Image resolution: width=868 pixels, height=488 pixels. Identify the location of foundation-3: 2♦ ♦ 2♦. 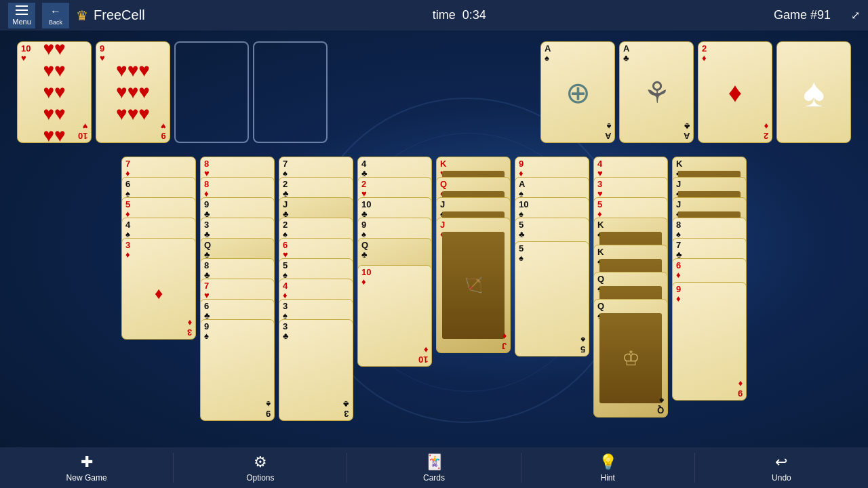
(735, 92).